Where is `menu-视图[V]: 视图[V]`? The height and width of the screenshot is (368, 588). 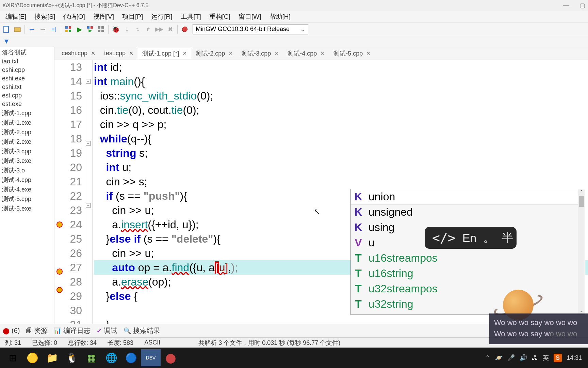
menu-视图[V]: 视图[V] is located at coordinates (103, 17).